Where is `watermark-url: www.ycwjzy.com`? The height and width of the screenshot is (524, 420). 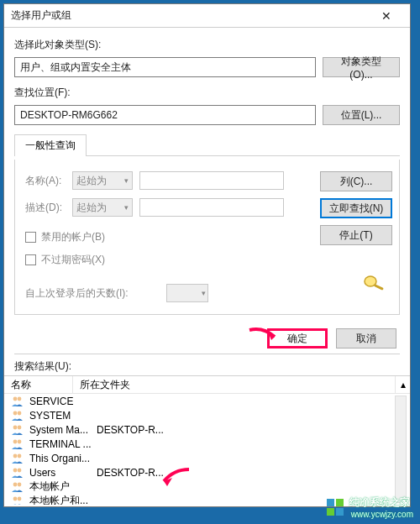 watermark-url: www.ycwjzy.com is located at coordinates (382, 514).